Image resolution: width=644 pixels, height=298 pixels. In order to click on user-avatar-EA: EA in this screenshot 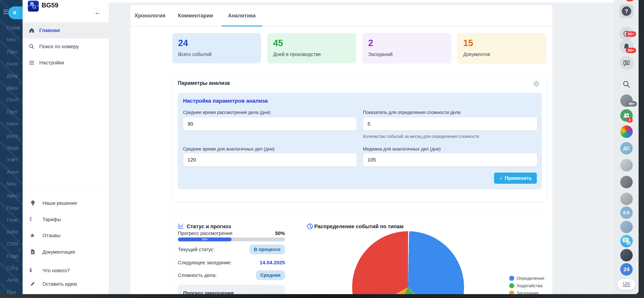, I will do `click(626, 213)`.